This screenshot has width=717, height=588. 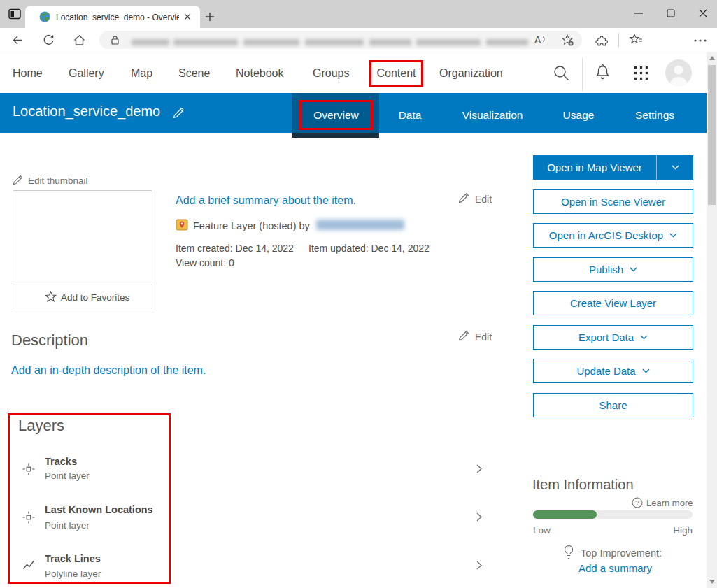 I want to click on nav-map: Map, so click(x=141, y=73).